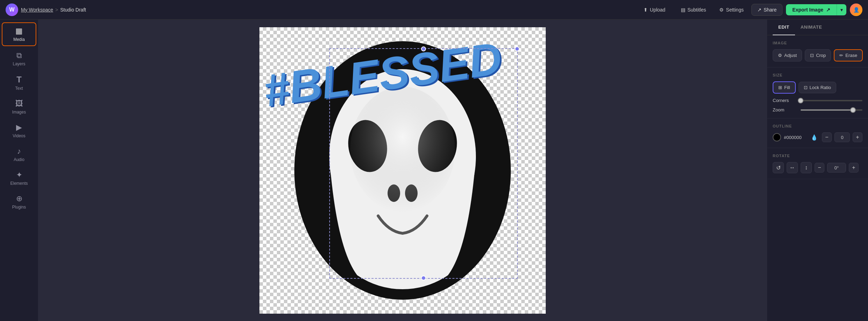 This screenshot has height=321, width=868. I want to click on image-section-label: IMAGE, so click(818, 43).